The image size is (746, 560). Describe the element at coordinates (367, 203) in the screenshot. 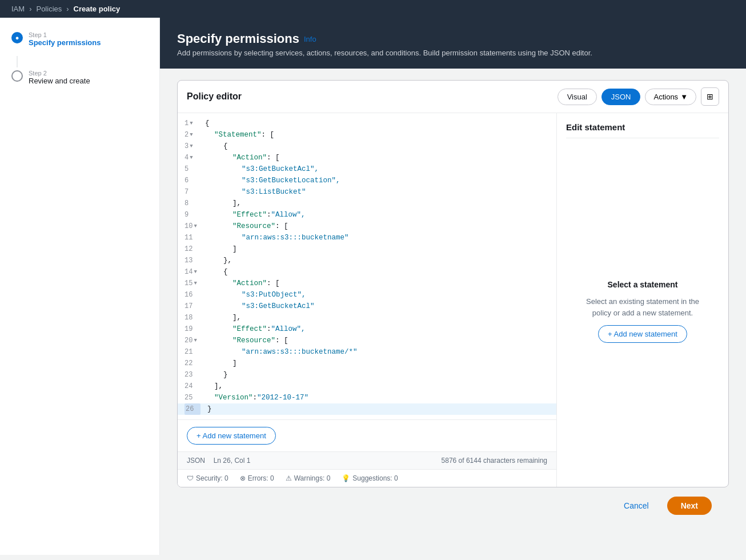

I see `code-line-8: 8 ],` at that location.